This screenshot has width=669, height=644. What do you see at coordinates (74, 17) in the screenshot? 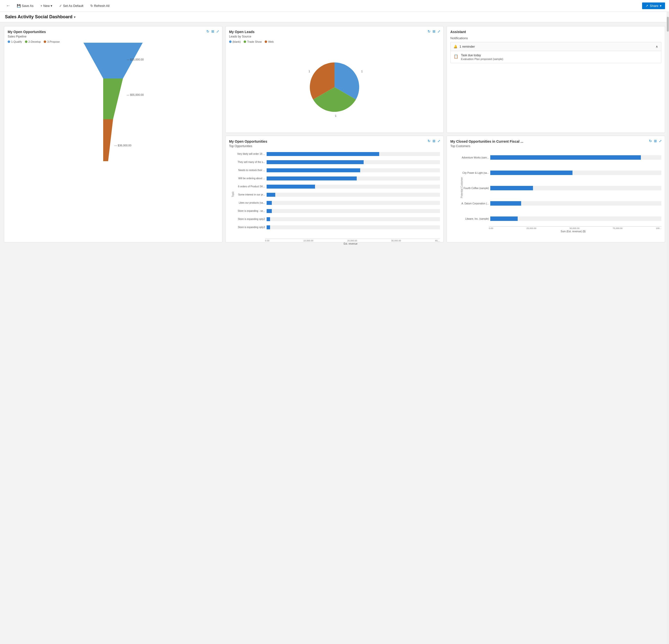
I see `page-title-chevron: ▾` at bounding box center [74, 17].